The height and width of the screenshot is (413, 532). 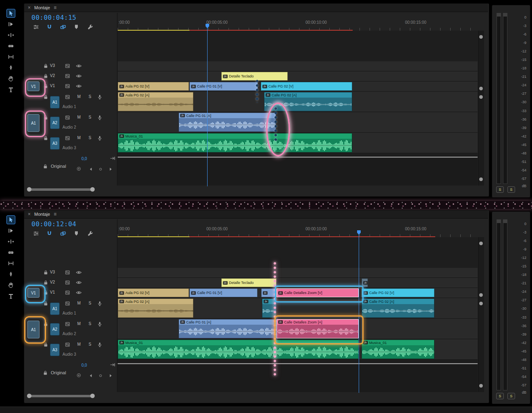 What do you see at coordinates (359, 313) in the screenshot?
I see `playhead-line` at bounding box center [359, 313].